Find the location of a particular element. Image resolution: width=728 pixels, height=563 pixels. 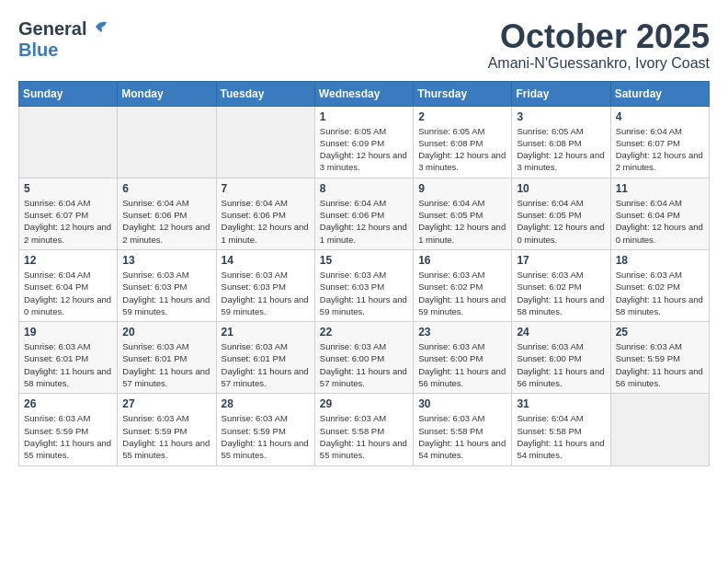

calendar-cell: 28Sunrise: 6:03 AMSunset: 5:59 PMDayligh… is located at coordinates (265, 430).